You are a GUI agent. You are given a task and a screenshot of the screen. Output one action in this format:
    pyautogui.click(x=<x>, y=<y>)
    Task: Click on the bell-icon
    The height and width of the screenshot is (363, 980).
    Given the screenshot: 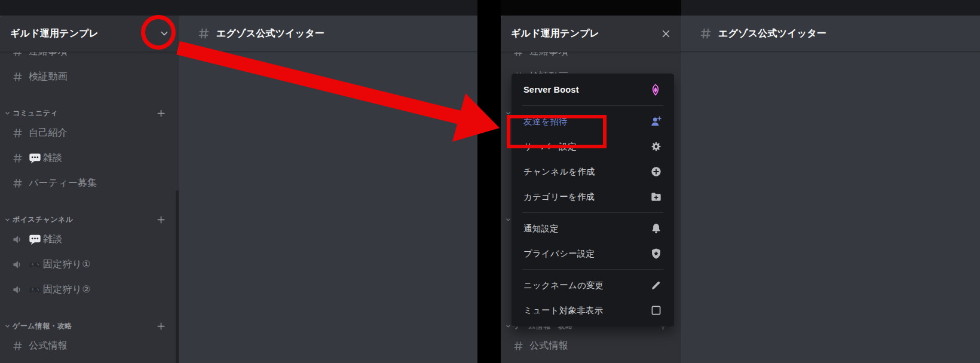 What is the action you would take?
    pyautogui.click(x=656, y=228)
    